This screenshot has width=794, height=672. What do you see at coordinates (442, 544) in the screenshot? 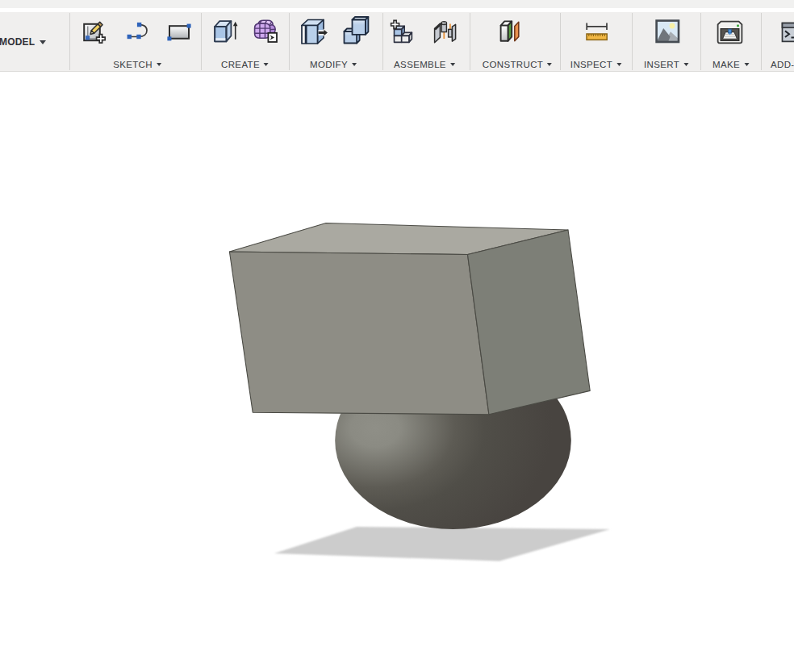
I see `ground-shadow` at bounding box center [442, 544].